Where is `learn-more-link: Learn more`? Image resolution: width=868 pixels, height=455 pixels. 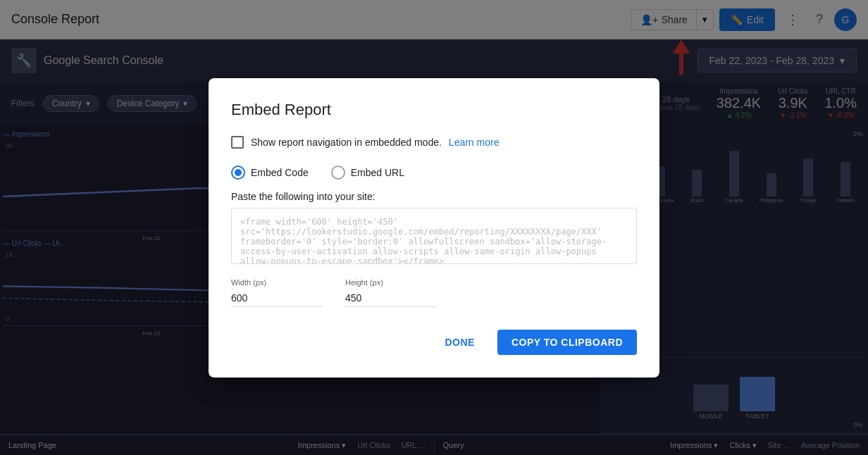
learn-more-link: Learn more is located at coordinates (474, 142).